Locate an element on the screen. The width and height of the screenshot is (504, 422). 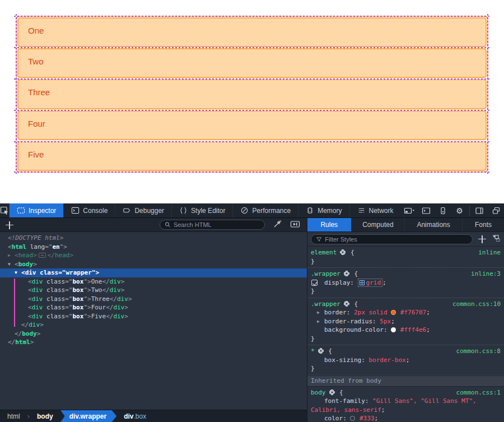
css-property: background-color: #fff4e6; is located at coordinates (405, 330).